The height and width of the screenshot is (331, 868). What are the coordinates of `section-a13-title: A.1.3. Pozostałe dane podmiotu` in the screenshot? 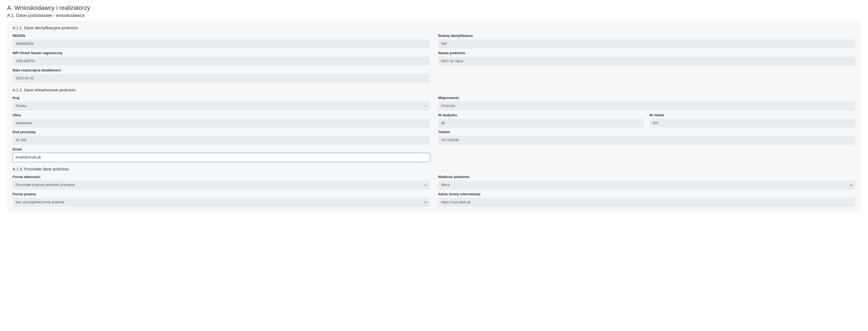 It's located at (434, 169).